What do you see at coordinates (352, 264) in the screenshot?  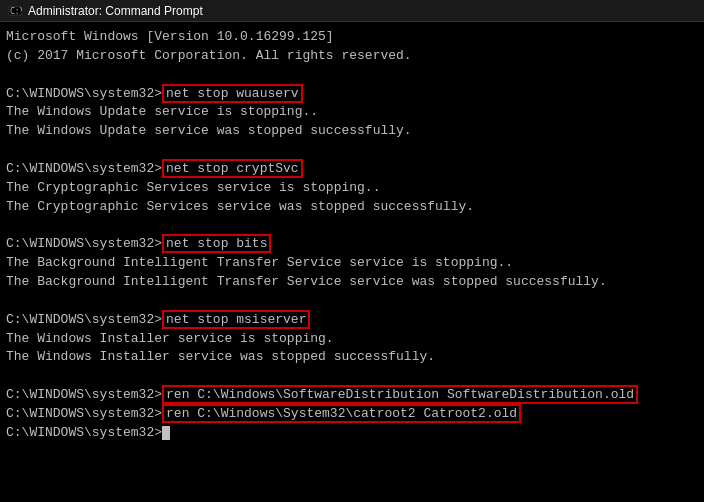 I see `line-out3a: The Background Intelligent Transfer Serv…` at bounding box center [352, 264].